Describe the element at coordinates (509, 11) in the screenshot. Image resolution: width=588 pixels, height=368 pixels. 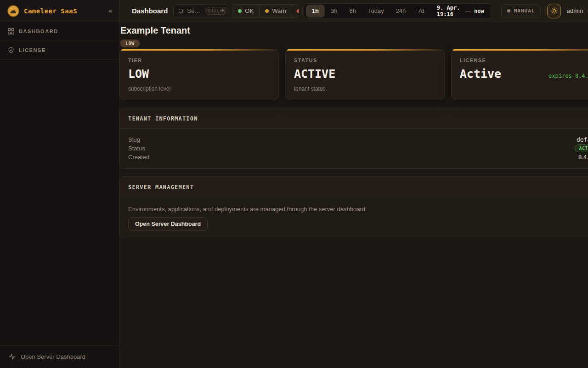
I see `refresh-status-dot` at that location.